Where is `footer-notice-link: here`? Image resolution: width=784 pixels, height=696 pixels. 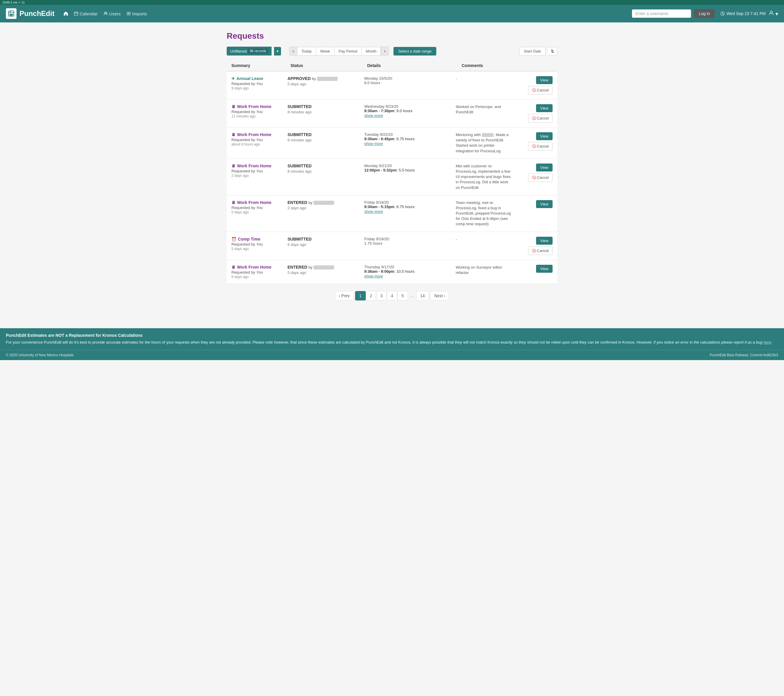
footer-notice-link: here is located at coordinates (767, 342).